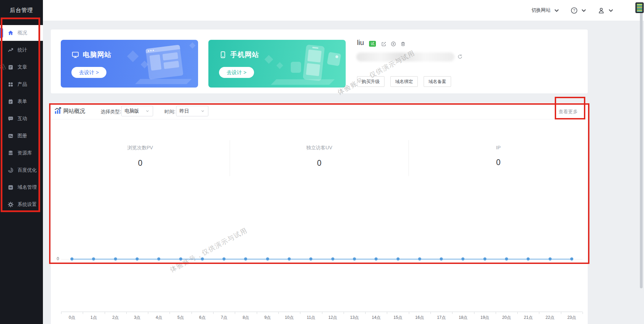  What do you see at coordinates (21, 153) in the screenshot?
I see `sidebar-item-资源库: 资源库` at bounding box center [21, 153].